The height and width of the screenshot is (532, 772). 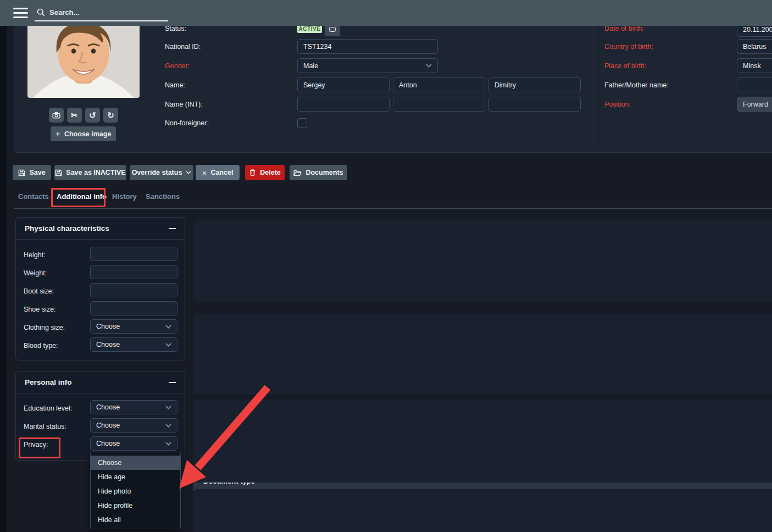 What do you see at coordinates (35, 255) in the screenshot?
I see `height-label: Height:` at bounding box center [35, 255].